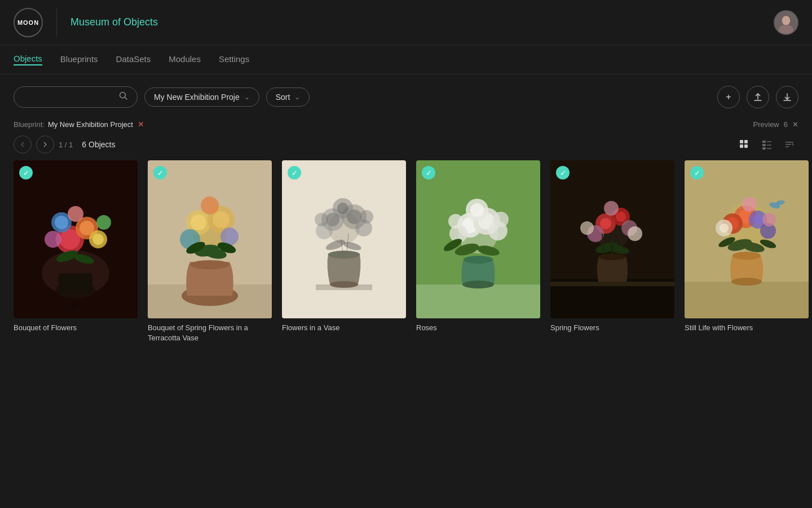  What do you see at coordinates (406, 23) in the screenshot?
I see `header: MOON Museum of Objects` at bounding box center [406, 23].